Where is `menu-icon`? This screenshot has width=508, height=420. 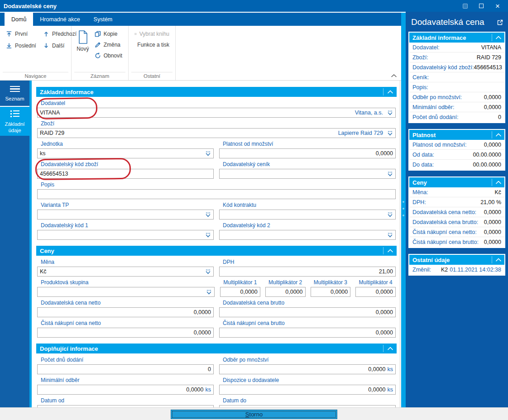 menu-icon is located at coordinates (15, 89).